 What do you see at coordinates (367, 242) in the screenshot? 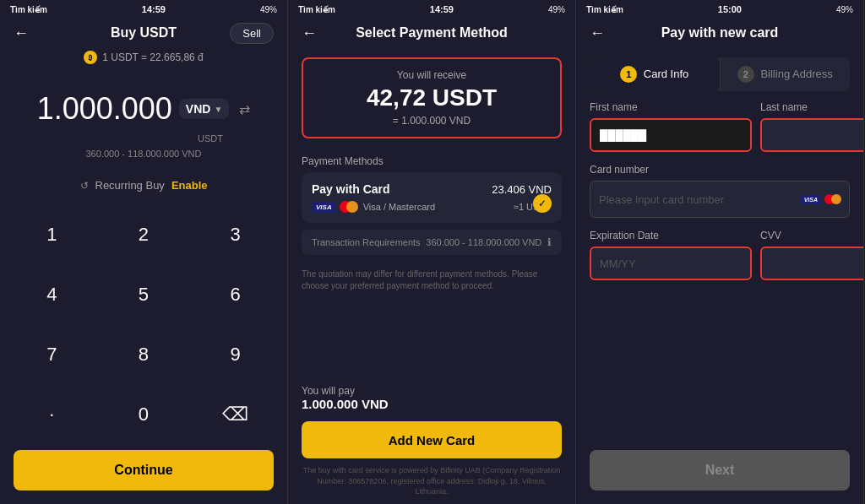
I see `req-label: Transaction Requirements` at bounding box center [367, 242].